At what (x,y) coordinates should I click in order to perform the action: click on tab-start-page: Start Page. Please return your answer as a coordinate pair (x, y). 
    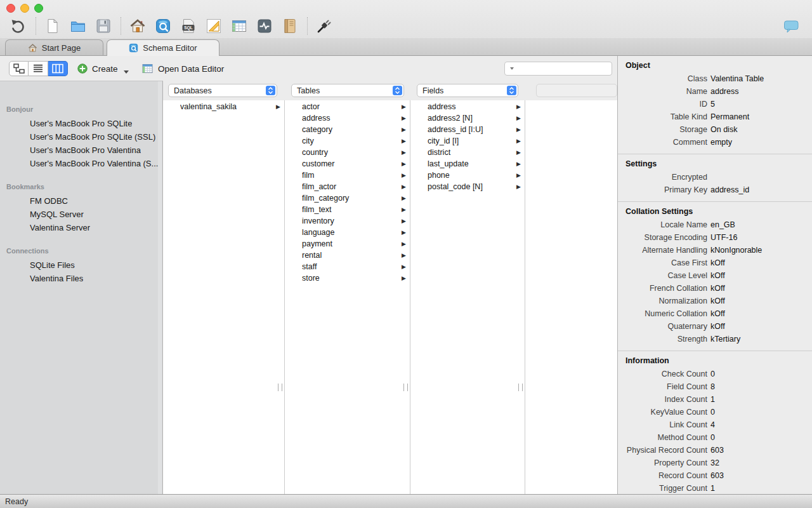
    Looking at the image, I should click on (55, 47).